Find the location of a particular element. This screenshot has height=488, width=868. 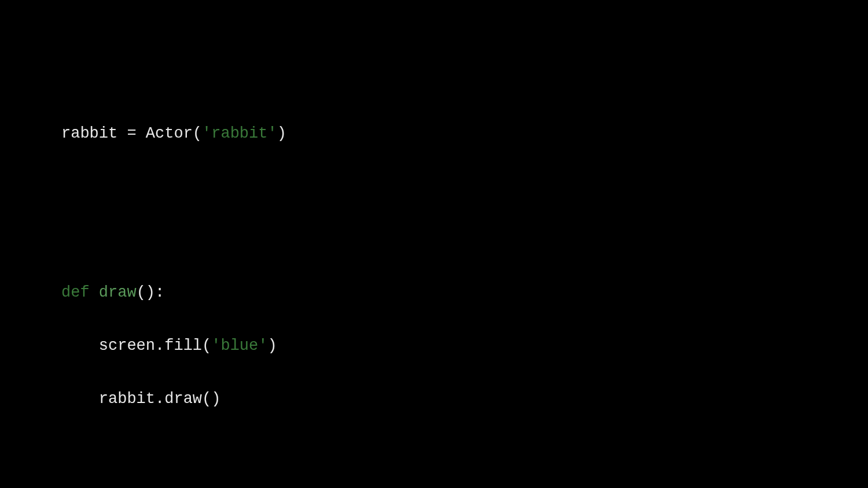

code-funcname: draw is located at coordinates (118, 293).